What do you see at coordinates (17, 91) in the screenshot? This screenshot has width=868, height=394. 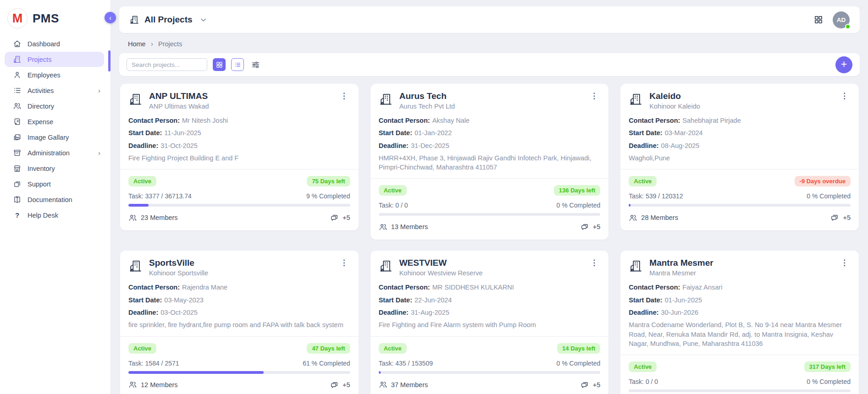 I see `list-icon` at bounding box center [17, 91].